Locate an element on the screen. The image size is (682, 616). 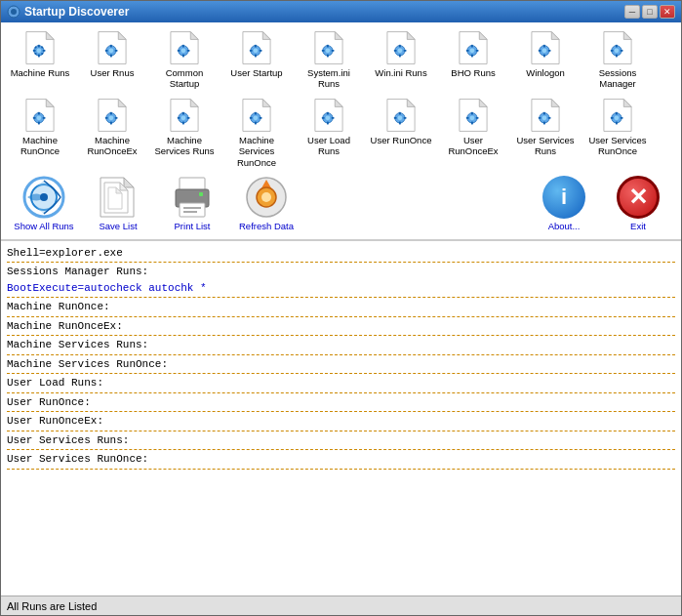
machine-runonce-icon is located at coordinates (40, 115).